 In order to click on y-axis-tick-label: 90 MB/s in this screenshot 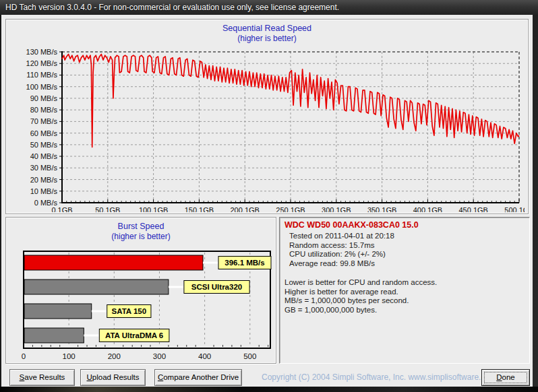, I will do `click(44, 98)`.